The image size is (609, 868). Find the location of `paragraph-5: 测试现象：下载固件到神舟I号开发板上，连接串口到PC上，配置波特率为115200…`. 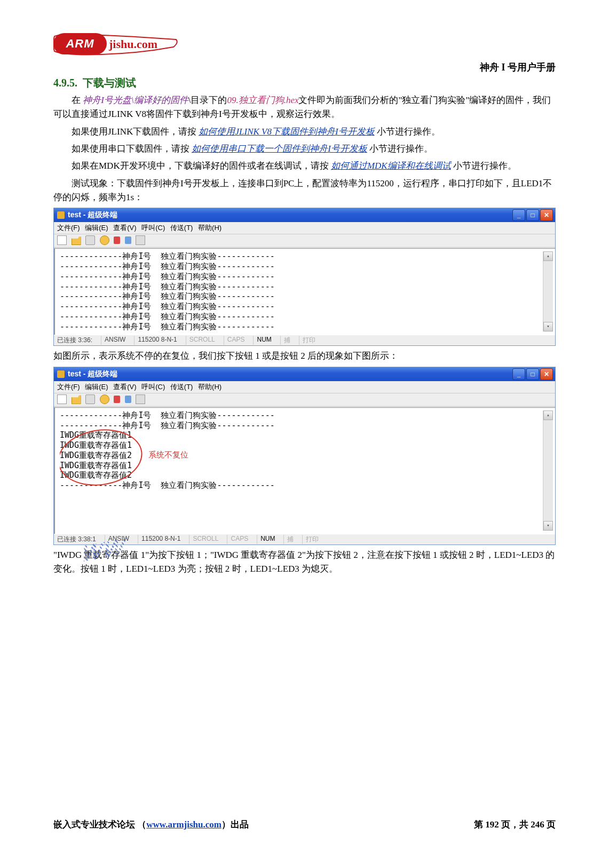

paragraph-5: 测试现象：下载固件到神舟I号开发板上，连接串口到PC上，配置波特率为115200… is located at coordinates (304, 191).